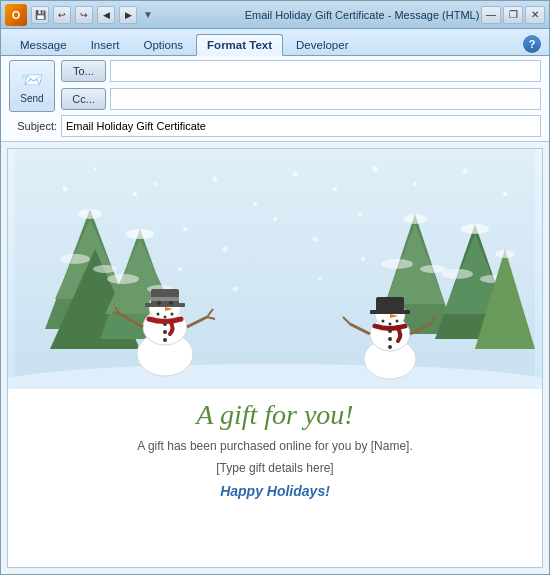 The image size is (550, 575). What do you see at coordinates (513, 15) in the screenshot?
I see `restore-button: ❐` at bounding box center [513, 15].